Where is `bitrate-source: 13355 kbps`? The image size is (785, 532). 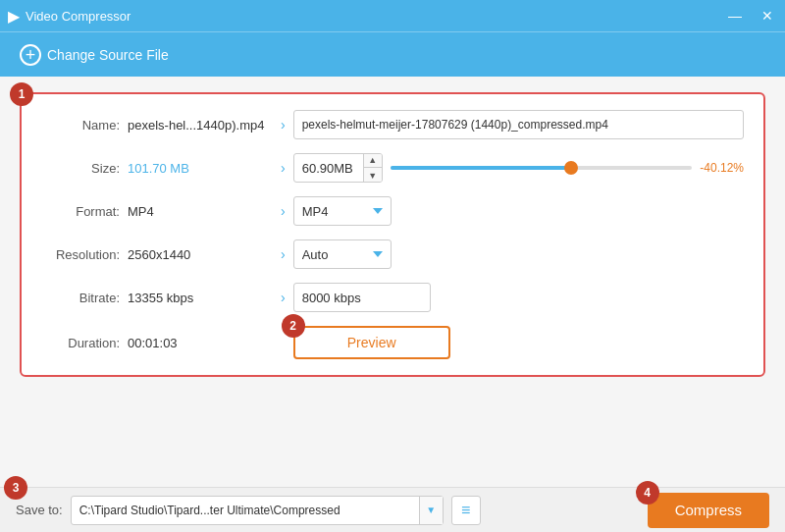
bitrate-source: 13355 kbps is located at coordinates (196, 298).